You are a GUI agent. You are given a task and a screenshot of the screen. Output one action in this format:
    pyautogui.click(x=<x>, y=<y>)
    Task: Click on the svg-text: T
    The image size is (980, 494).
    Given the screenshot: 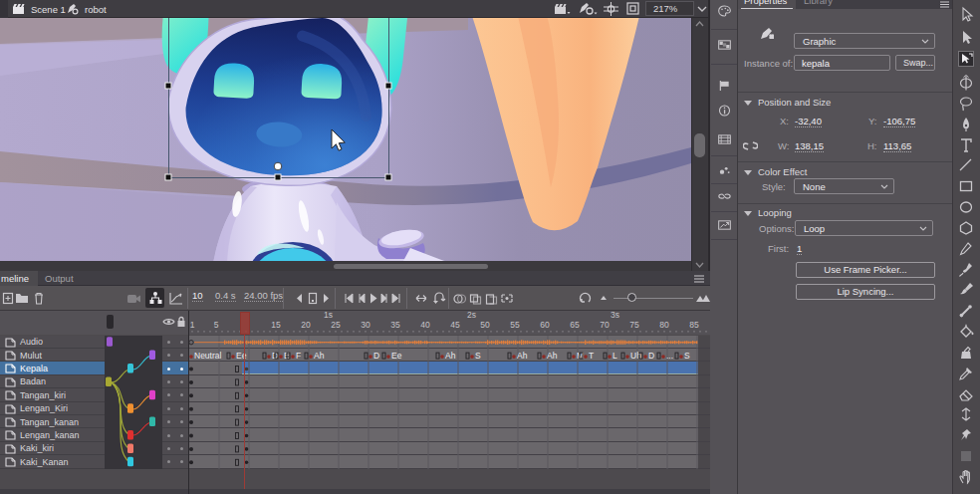 What is the action you would take?
    pyautogui.click(x=592, y=356)
    